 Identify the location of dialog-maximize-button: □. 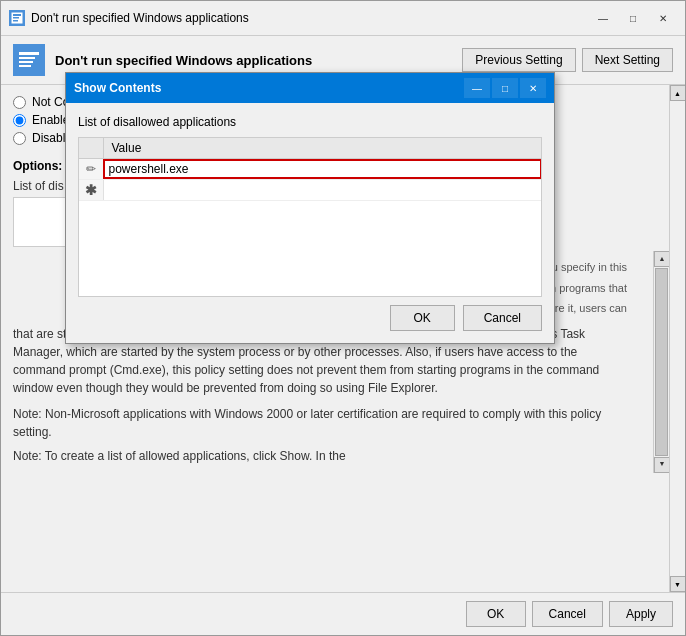
(505, 88).